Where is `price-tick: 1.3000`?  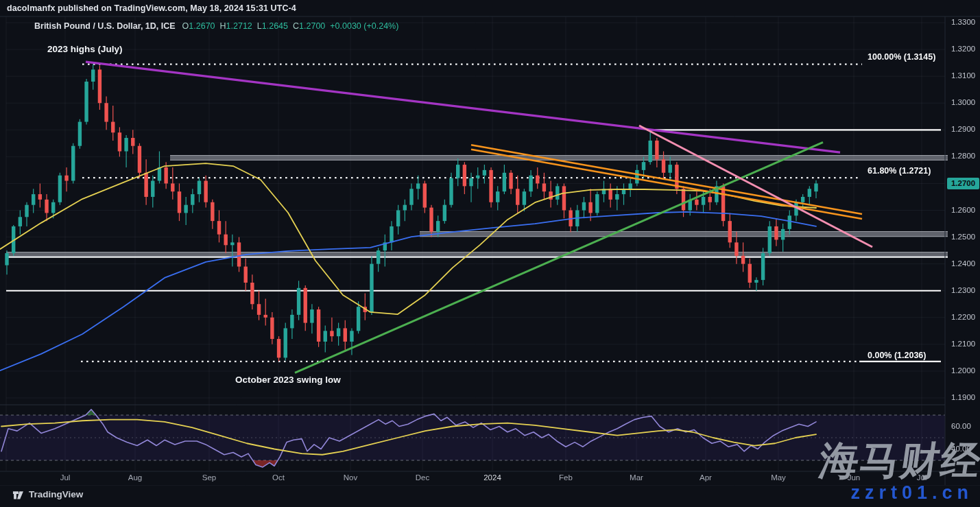 price-tick: 1.3000 is located at coordinates (963, 102).